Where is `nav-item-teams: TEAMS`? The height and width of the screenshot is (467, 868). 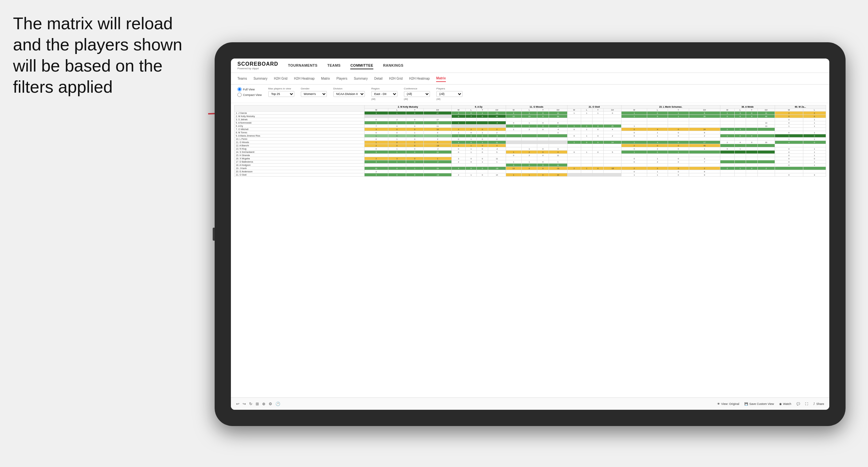
nav-item-teams: TEAMS is located at coordinates (334, 66).